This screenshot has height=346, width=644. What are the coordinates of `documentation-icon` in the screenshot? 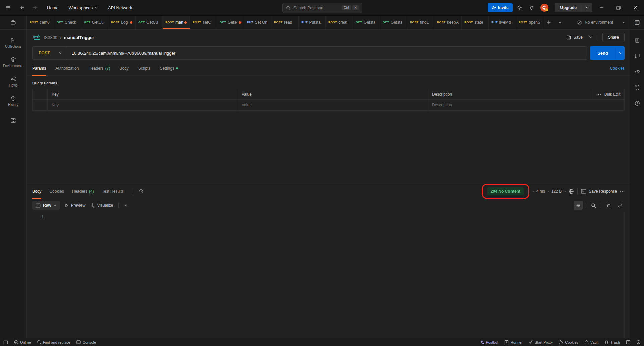 It's located at (637, 40).